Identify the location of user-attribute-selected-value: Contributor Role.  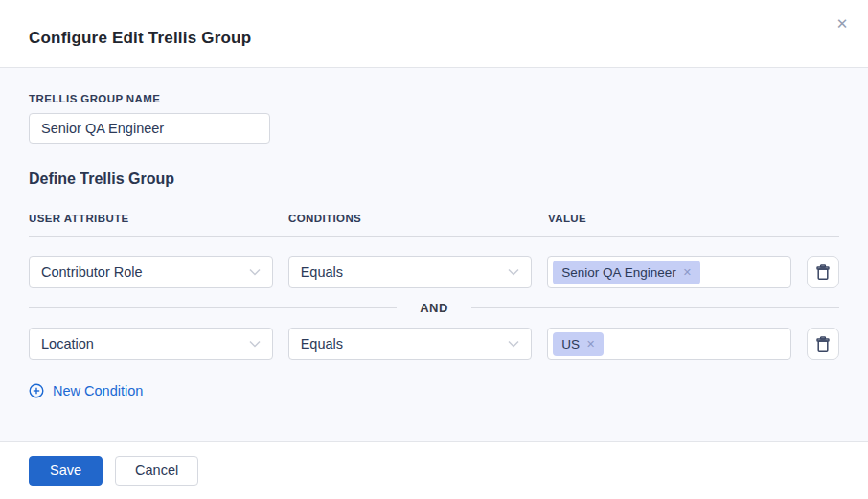
(92, 272).